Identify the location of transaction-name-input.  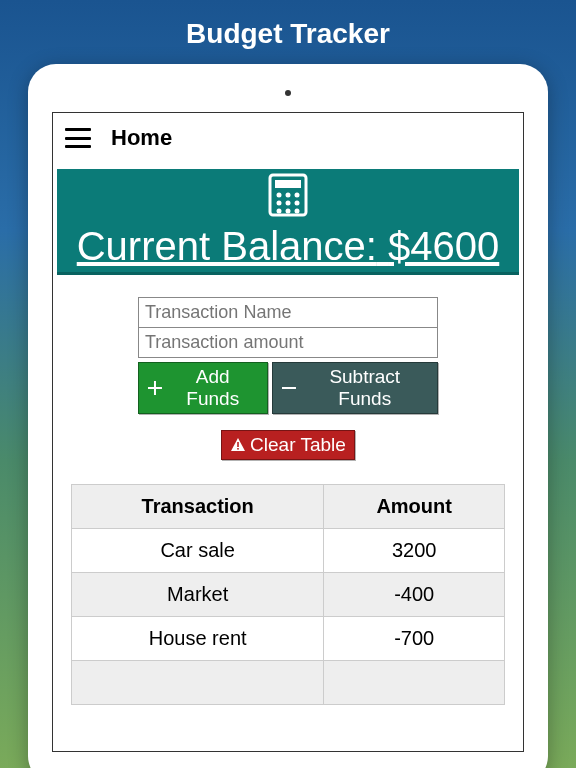
(288, 312).